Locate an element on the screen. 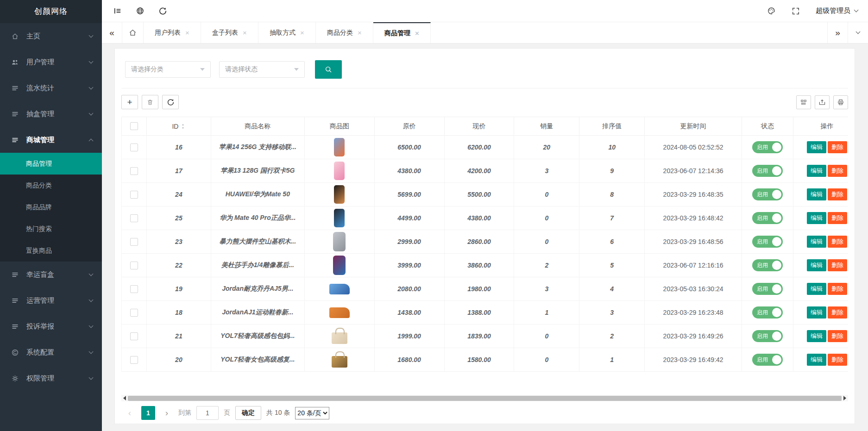 This screenshot has height=431, width=868. scroll-right-arrow-icon is located at coordinates (845, 398).